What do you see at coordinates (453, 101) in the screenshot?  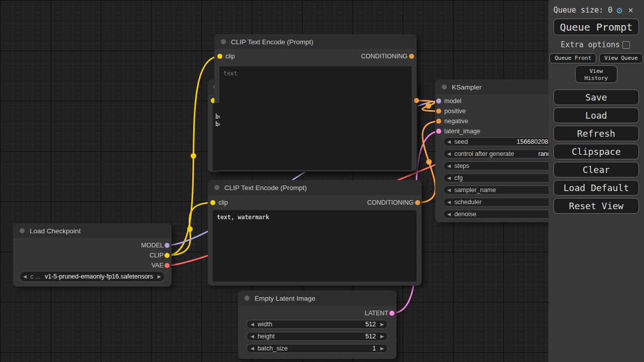 I see `model-input-label: model` at bounding box center [453, 101].